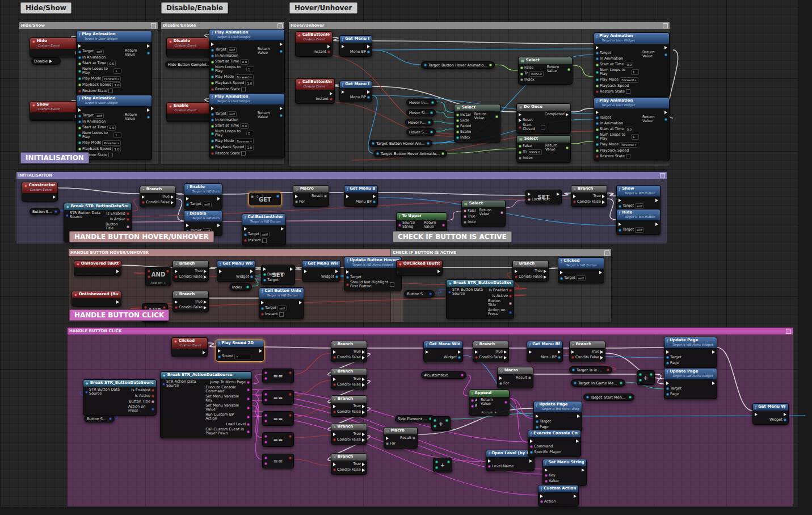 The image size is (812, 515). I want to click on pin-page: Page, so click(544, 427).